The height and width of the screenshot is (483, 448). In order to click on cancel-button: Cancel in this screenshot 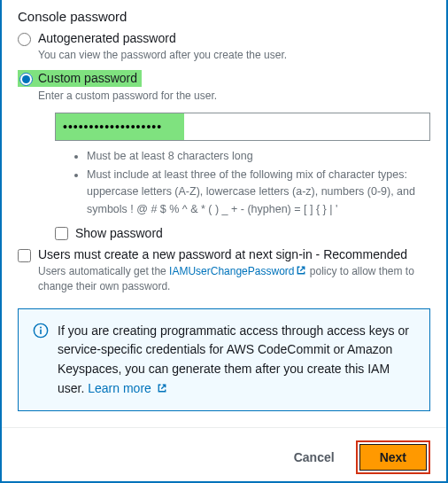, I will do `click(314, 457)`.